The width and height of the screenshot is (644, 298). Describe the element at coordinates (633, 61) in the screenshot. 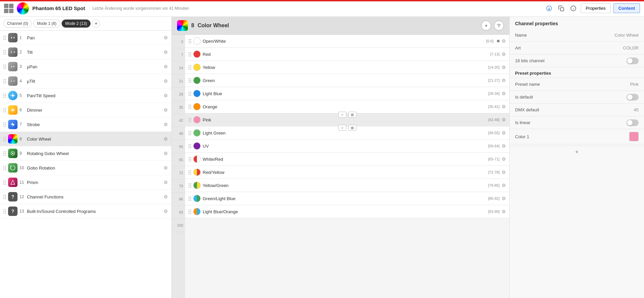

I see `bits-toggle` at that location.